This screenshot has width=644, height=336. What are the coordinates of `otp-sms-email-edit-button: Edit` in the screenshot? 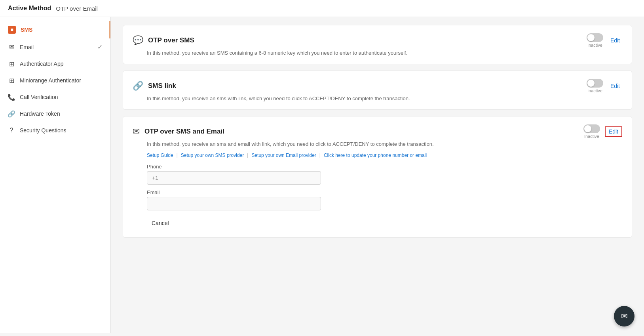 It's located at (614, 132).